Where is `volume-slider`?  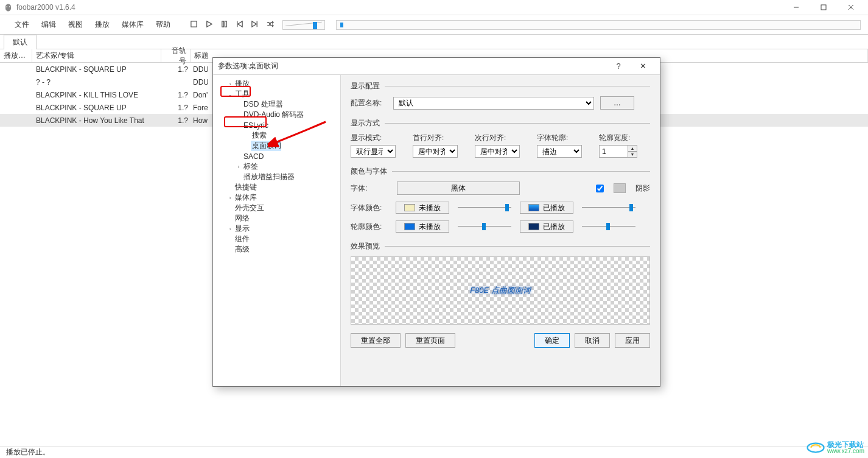 volume-slider is located at coordinates (304, 25).